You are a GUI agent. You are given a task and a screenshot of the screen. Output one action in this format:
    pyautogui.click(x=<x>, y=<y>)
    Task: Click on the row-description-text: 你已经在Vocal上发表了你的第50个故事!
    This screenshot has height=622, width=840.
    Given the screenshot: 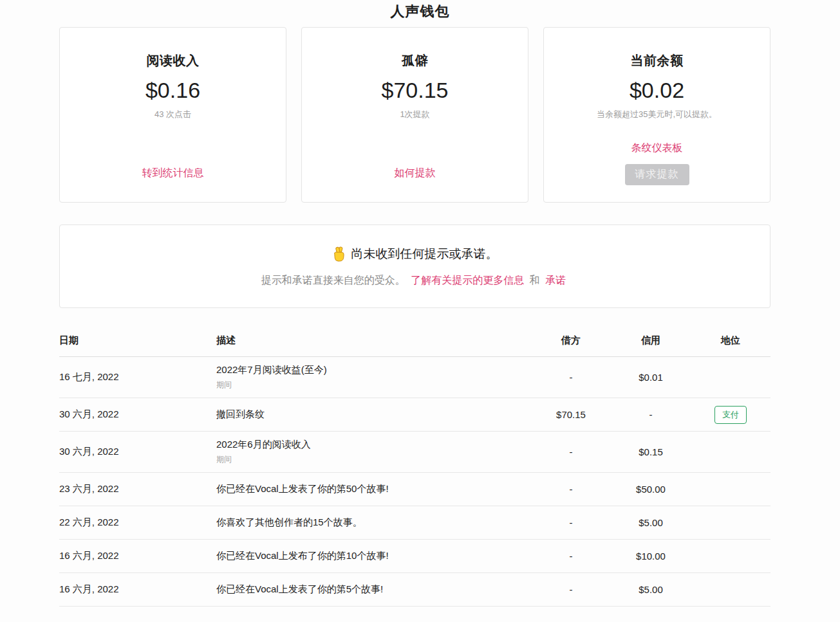 What is the action you would take?
    pyautogui.click(x=373, y=489)
    